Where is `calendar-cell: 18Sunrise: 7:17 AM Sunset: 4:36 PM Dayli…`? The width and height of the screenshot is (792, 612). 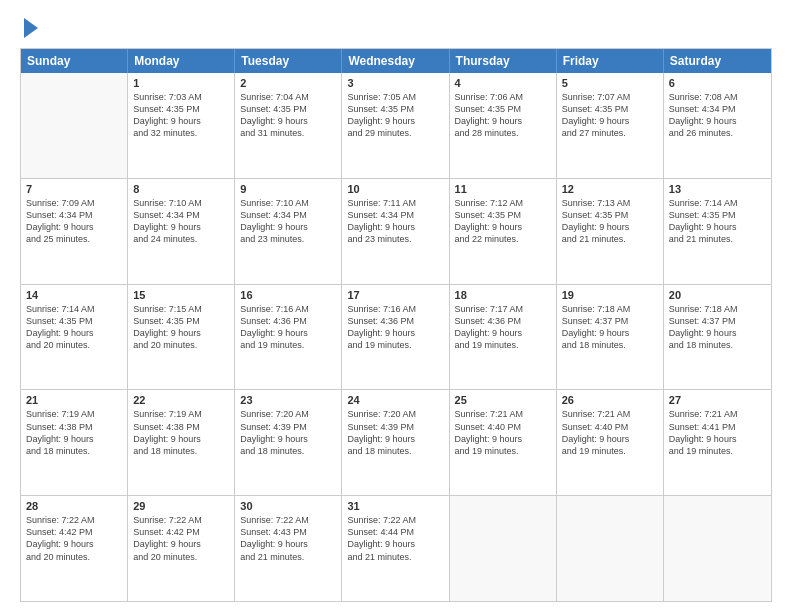 calendar-cell: 18Sunrise: 7:17 AM Sunset: 4:36 PM Dayli… is located at coordinates (504, 338).